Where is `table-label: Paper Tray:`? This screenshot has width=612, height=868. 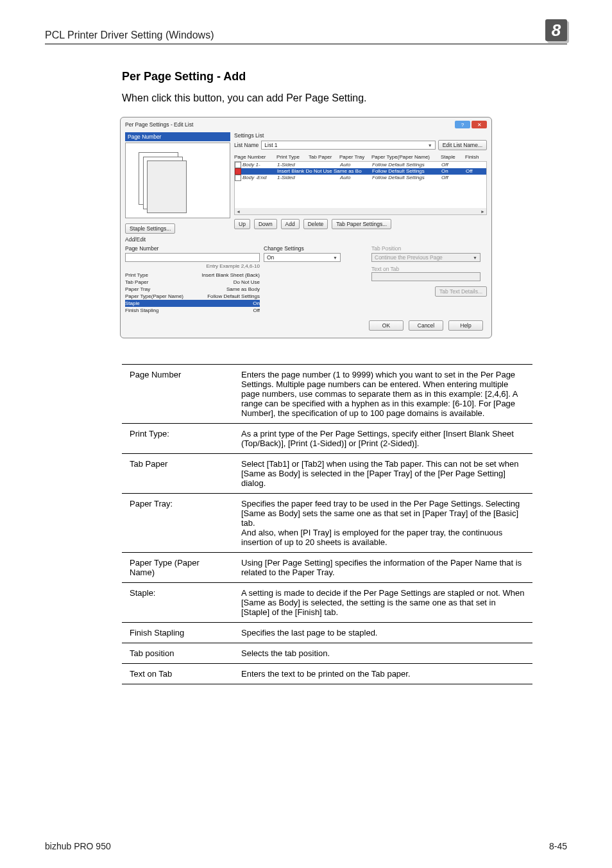 table-label: Paper Tray: is located at coordinates (178, 523).